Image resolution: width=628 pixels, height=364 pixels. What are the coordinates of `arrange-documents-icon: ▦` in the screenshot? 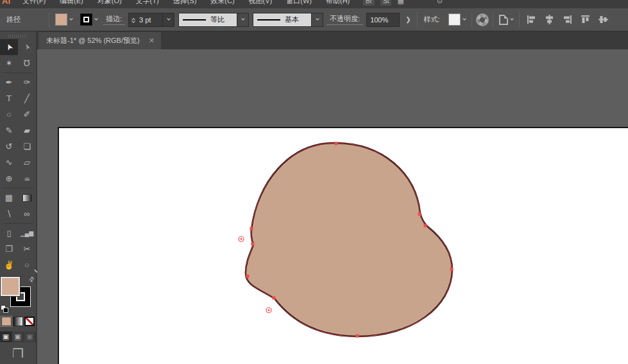 It's located at (400, 3).